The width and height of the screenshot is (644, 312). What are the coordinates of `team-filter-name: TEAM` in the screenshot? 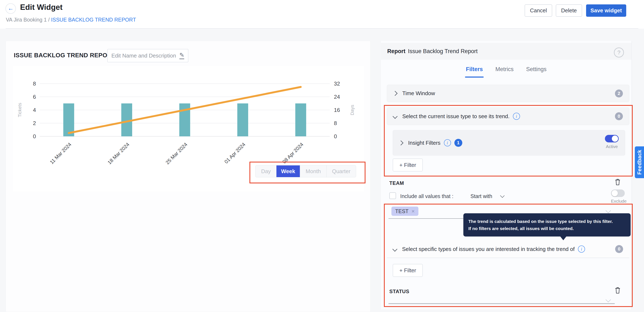 It's located at (396, 183).